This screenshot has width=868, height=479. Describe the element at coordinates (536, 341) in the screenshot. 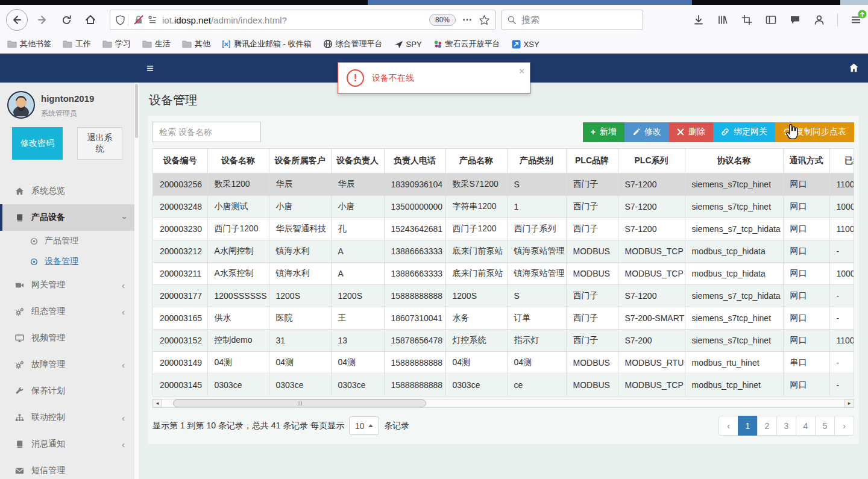

I see `cell-product-category: 指示灯` at that location.